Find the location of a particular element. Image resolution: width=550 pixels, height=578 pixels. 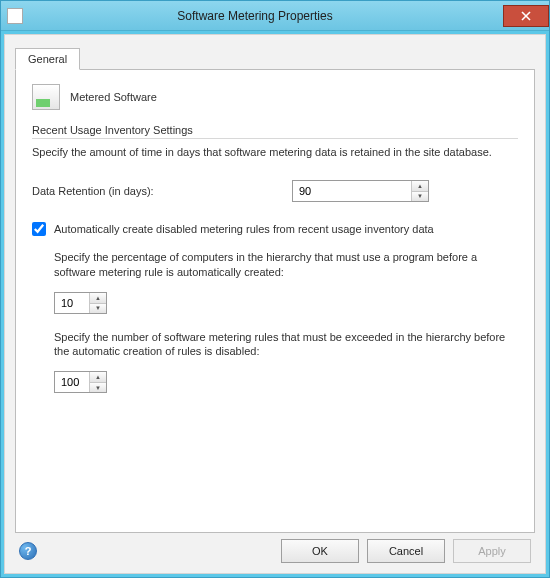

ok-button: OK is located at coordinates (320, 551).